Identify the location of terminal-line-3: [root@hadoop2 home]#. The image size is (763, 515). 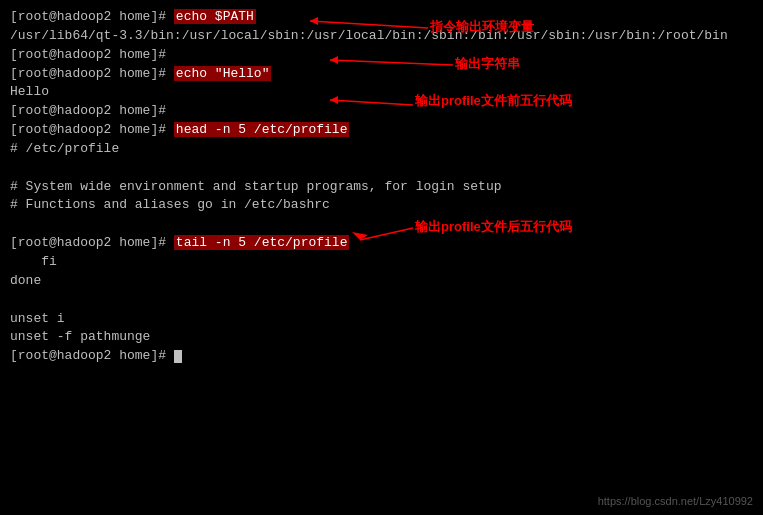
(382, 56).